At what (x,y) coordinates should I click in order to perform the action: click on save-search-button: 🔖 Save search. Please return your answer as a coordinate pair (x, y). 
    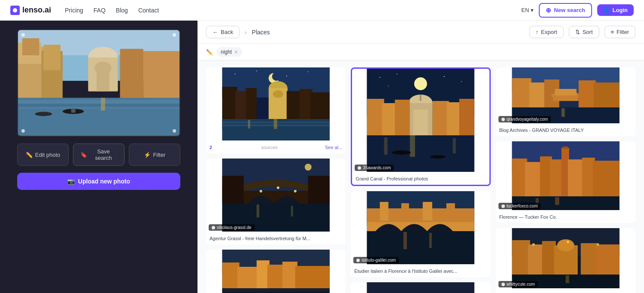
    Looking at the image, I should click on (99, 155).